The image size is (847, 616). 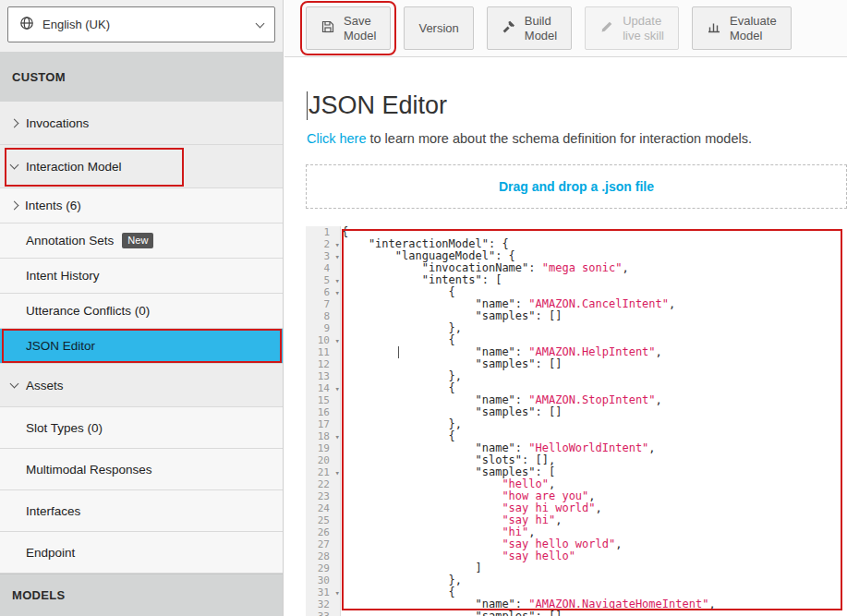 I want to click on evaluate-model-label: EvaluateModel, so click(x=754, y=28).